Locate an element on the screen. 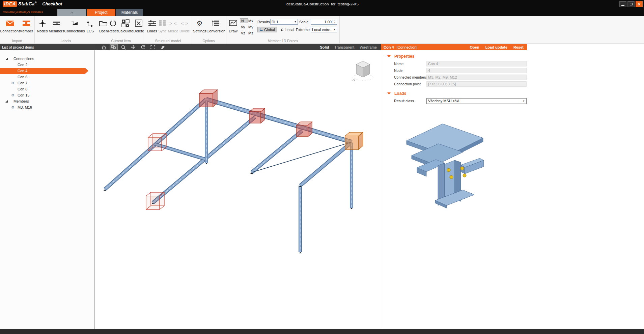  view-mode-switch: Solid Transparent Wireframe is located at coordinates (348, 47).